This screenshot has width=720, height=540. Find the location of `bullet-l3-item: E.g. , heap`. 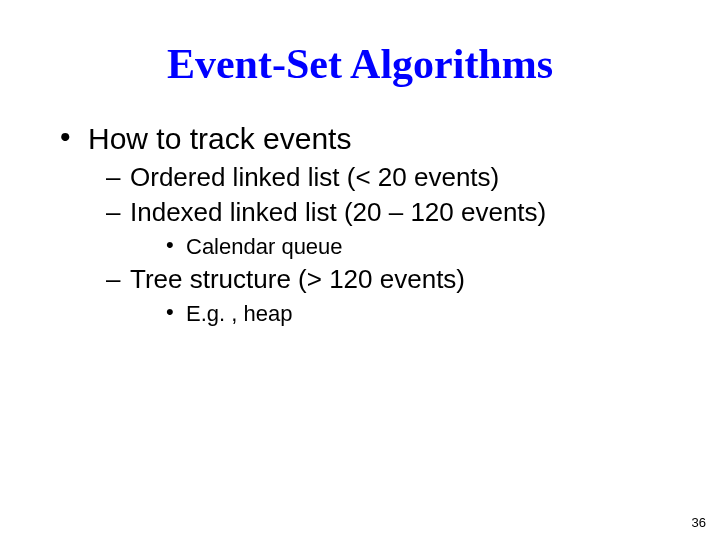

bullet-l3-item: E.g. , heap is located at coordinates (413, 314).